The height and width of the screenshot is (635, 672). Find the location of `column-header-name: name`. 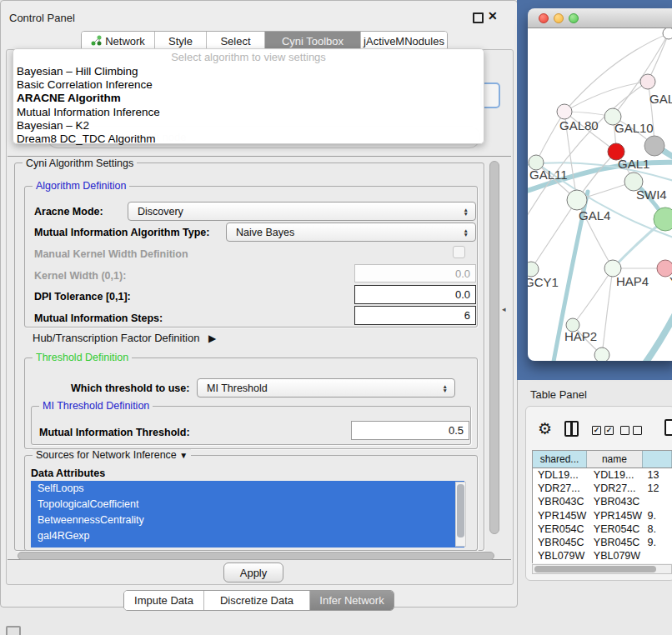

column-header-name: name is located at coordinates (615, 459).